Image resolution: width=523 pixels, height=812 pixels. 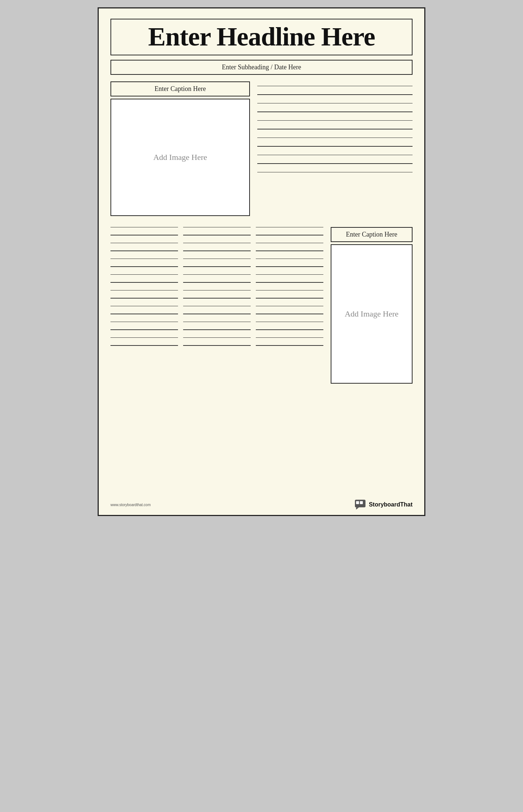 I want to click on footer-brand-name: Storyboard, so click(x=385, y=505).